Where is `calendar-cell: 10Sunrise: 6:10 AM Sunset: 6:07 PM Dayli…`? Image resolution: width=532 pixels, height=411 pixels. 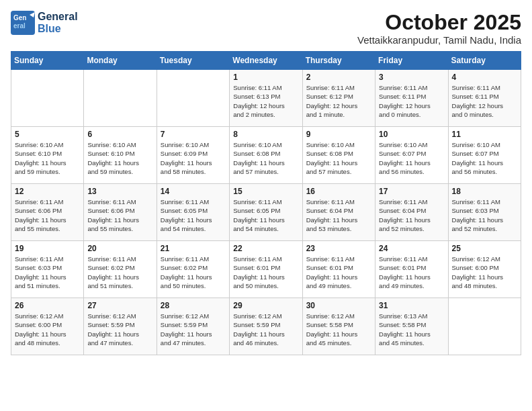 calendar-cell: 10Sunrise: 6:10 AM Sunset: 6:07 PM Dayli… is located at coordinates (412, 156).